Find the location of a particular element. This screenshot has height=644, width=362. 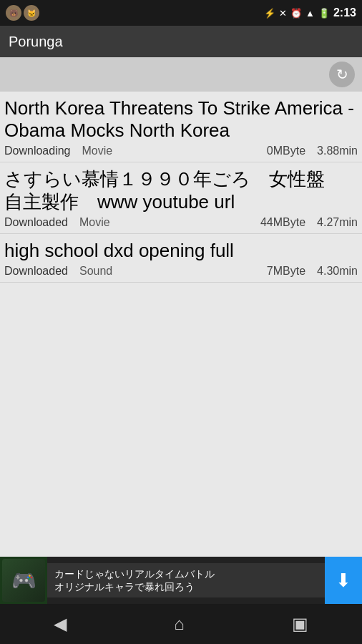

download-item-3: high school dxd opening full Downloaded … is located at coordinates (181, 258).